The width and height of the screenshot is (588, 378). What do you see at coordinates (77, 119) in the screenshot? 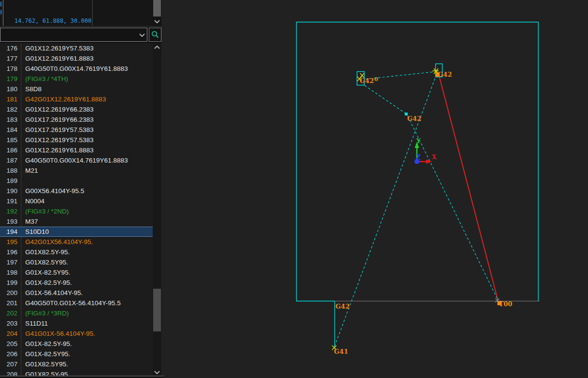
I see `code-row: 183 G01X17.2619Y66.2383` at bounding box center [77, 119].